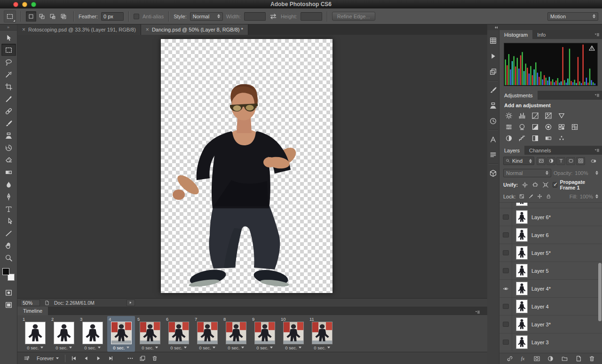 This screenshot has height=364, width=602. Describe the element at coordinates (551, 271) in the screenshot. I see `layer-row: Layer 5` at that location.